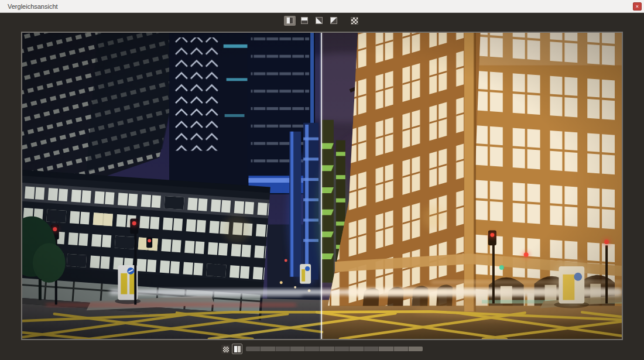 The width and height of the screenshot is (644, 360). Describe the element at coordinates (290, 20) in the screenshot. I see `split-vertical-icon` at that location.